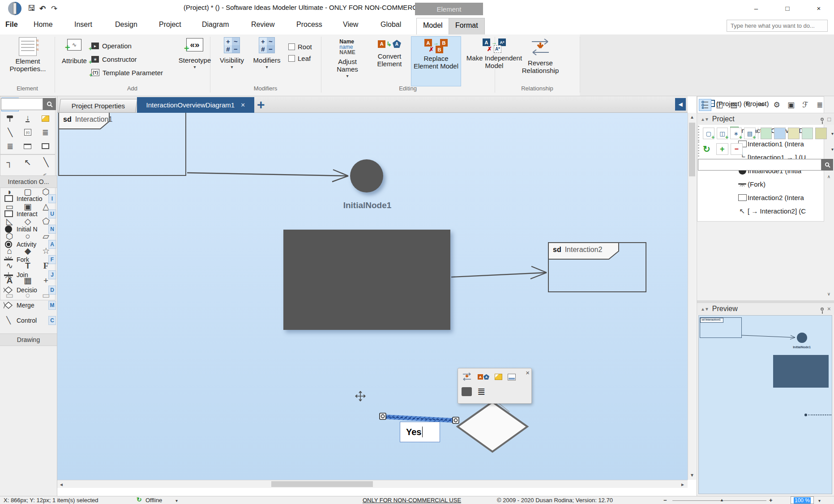 The image size is (834, 504). Describe the element at coordinates (43, 9) in the screenshot. I see `undo-icon: ↶` at that location.